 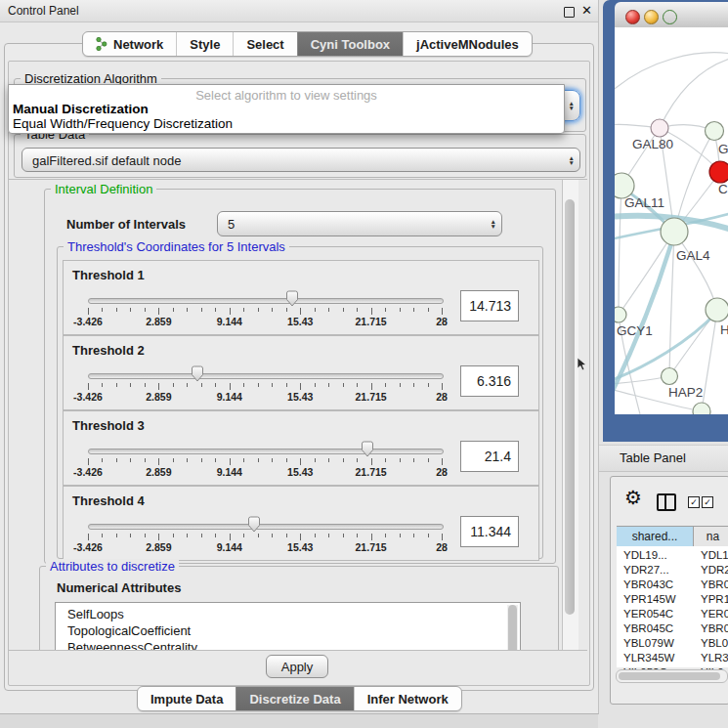 I want to click on hscroll-thumb, so click(x=669, y=676).